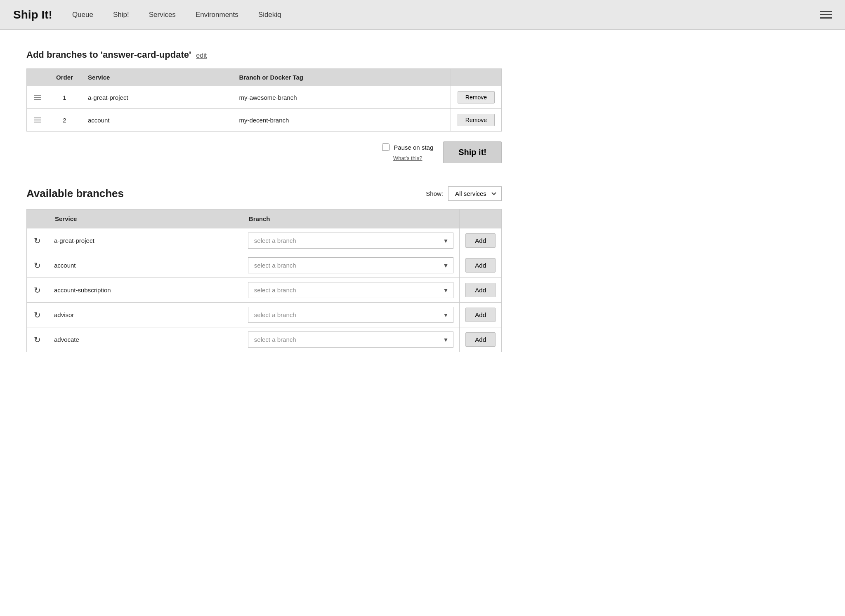 The height and width of the screenshot is (616, 845). Describe the element at coordinates (264, 97) in the screenshot. I see `table-row: 1 a-great-project my-awesome-branch Remo…` at that location.